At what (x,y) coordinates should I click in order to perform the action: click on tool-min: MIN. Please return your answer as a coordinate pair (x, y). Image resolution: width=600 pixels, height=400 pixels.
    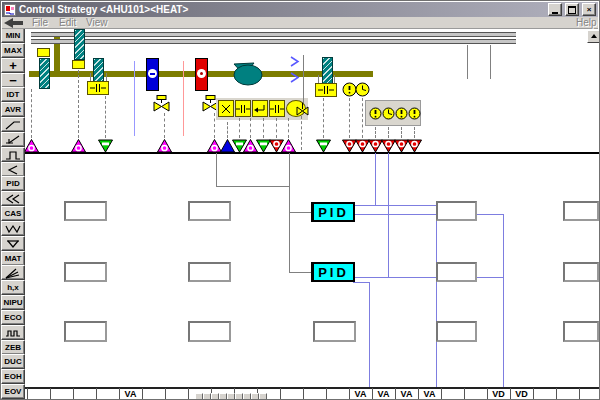
    Looking at the image, I should click on (13, 36).